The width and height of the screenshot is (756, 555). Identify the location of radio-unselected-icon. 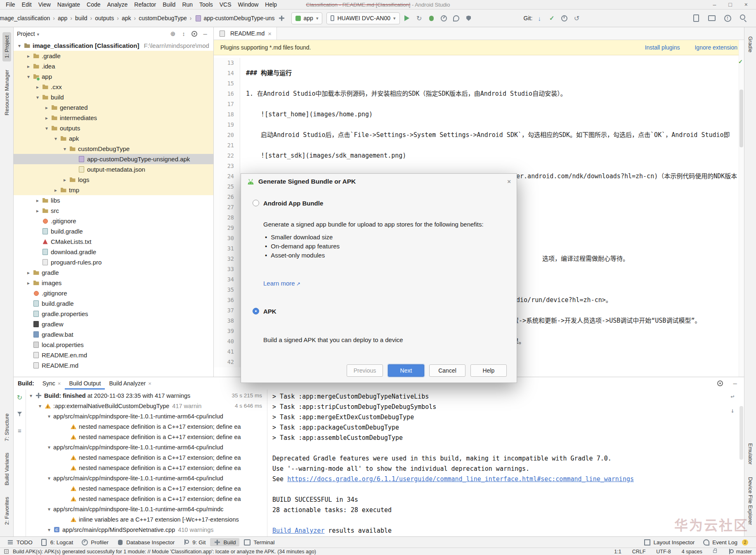
(256, 203).